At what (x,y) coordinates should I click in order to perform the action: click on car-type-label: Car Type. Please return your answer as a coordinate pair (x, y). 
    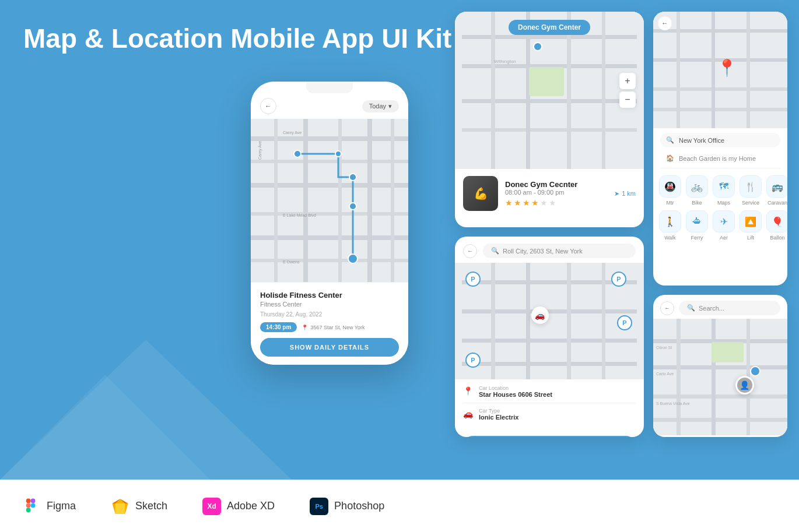
    Looking at the image, I should click on (499, 411).